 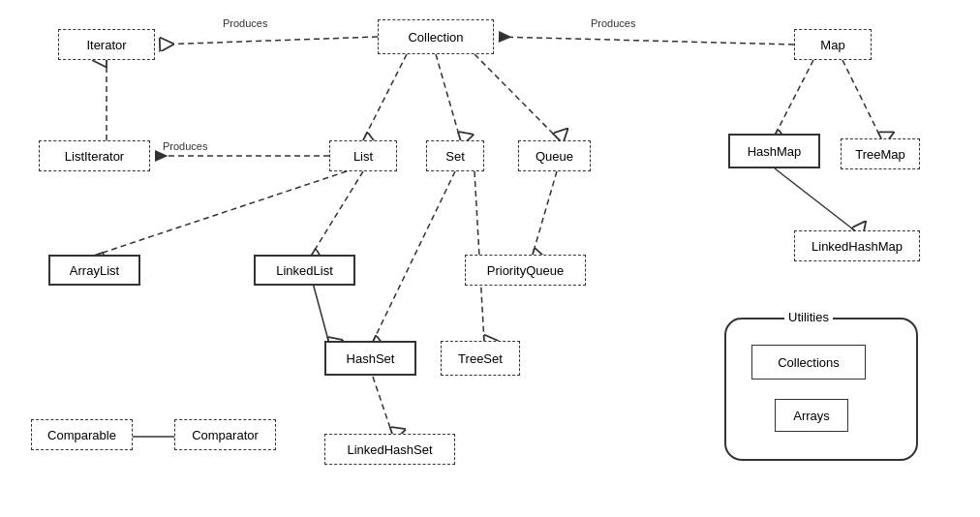 I want to click on label-produces-2: Produces, so click(x=614, y=23).